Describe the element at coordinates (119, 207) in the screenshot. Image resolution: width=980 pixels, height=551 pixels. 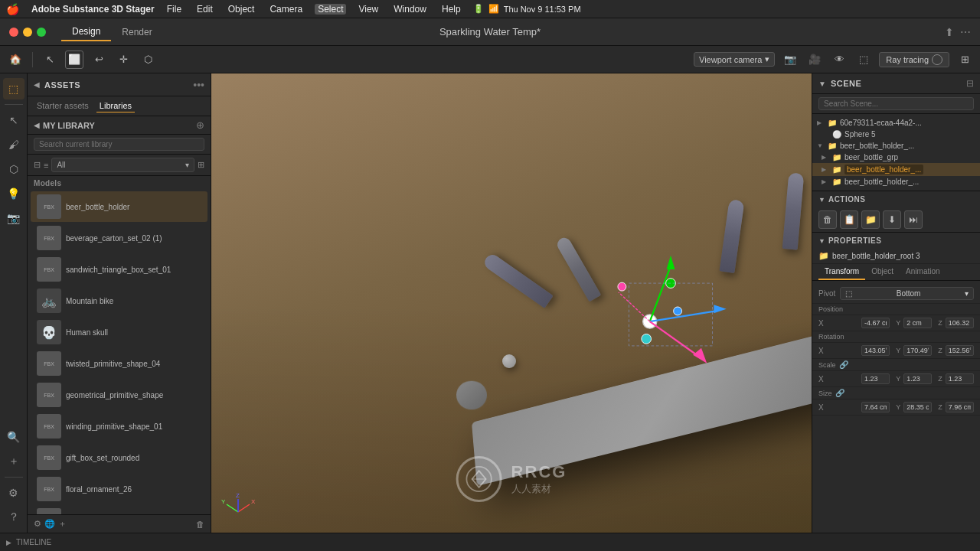
I see `model-item-0: FBX beer_bottle_holder` at that location.